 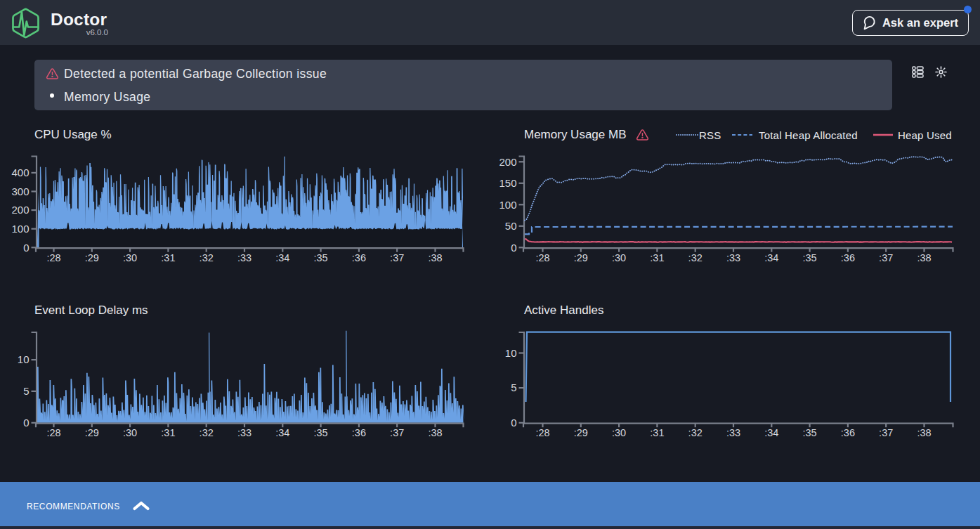 What do you see at coordinates (20, 173) in the screenshot?
I see `svg-text: 400` at bounding box center [20, 173].